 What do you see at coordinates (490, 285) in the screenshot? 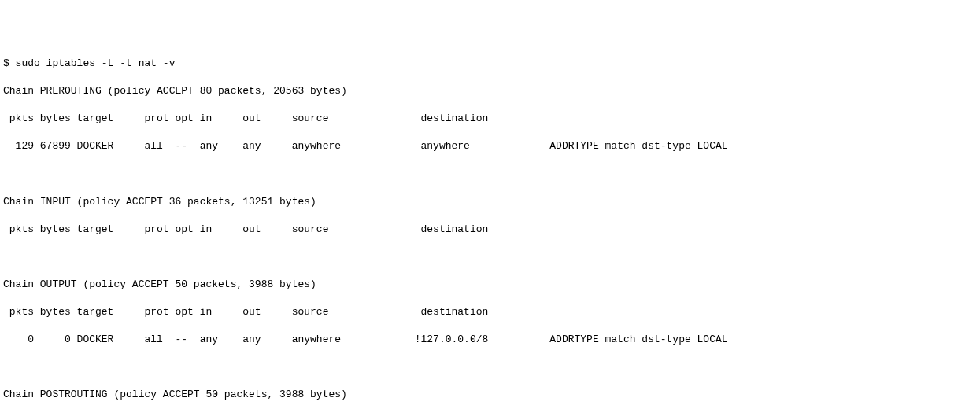
I see `chain-header-output: Chain OUTPUT (policy ACCEPT 50 packets, …` at bounding box center [490, 285].